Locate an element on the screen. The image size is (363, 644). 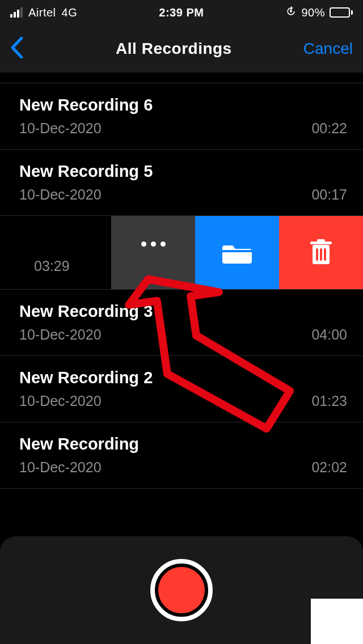
ellipsis-icon is located at coordinates (153, 244).